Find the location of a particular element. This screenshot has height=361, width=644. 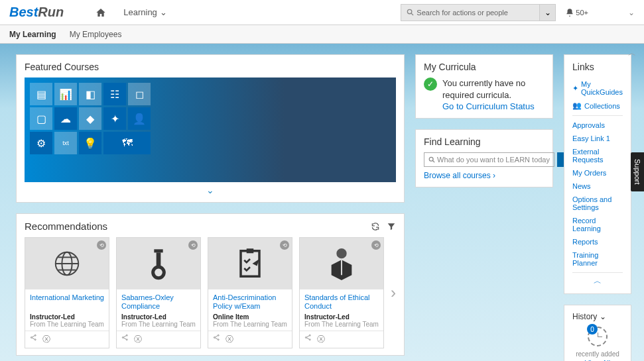

tile-icon: ◻ is located at coordinates (139, 94).